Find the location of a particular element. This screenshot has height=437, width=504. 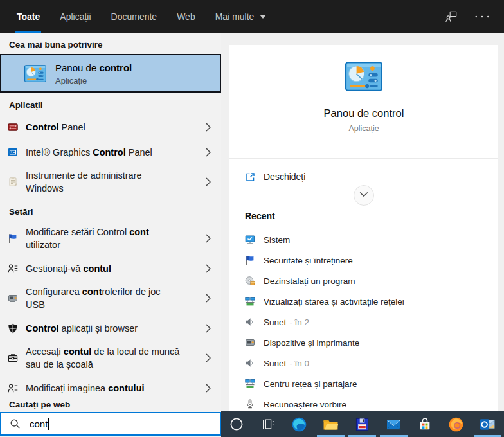

recent-item-label: Securitate și întreținere is located at coordinates (309, 261).